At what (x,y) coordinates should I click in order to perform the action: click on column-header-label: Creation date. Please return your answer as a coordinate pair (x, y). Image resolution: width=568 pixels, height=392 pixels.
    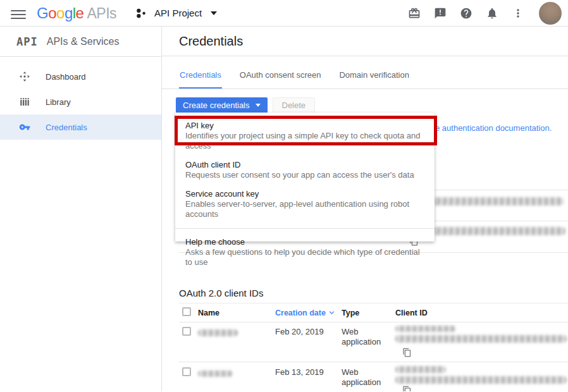
    Looking at the image, I should click on (300, 313).